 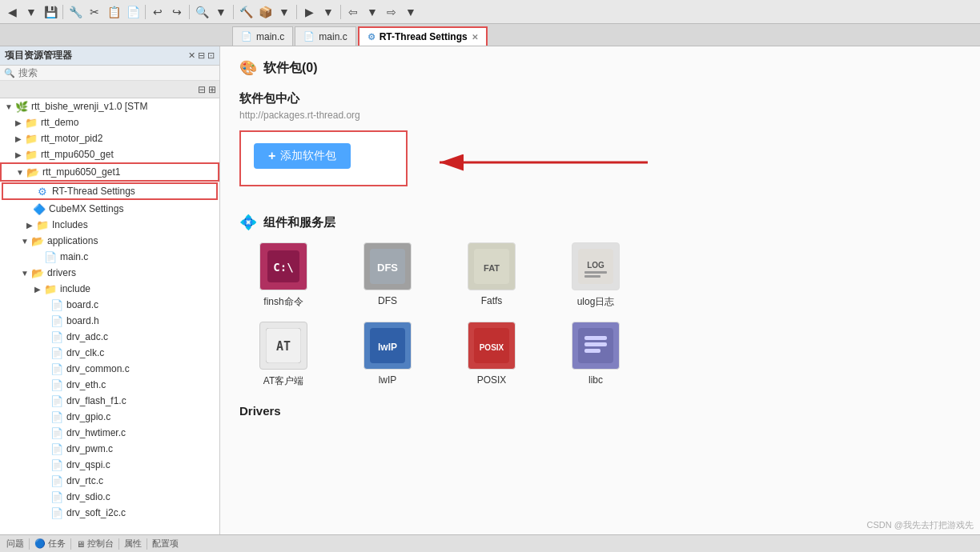 What do you see at coordinates (392, 12) in the screenshot?
I see `toolbar-nav-fwd-icon: ⇨` at bounding box center [392, 12].